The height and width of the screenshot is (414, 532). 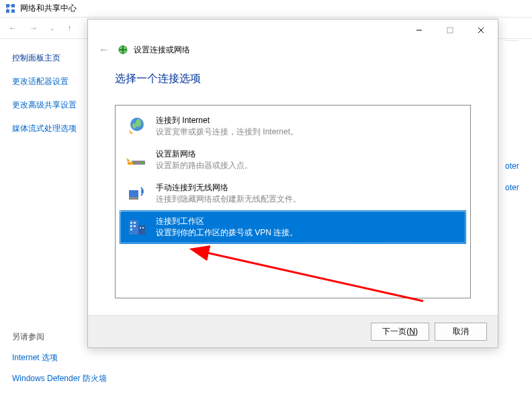 I want to click on see-also-defender-firewall: Windows Defender 防火墙, so click(x=59, y=379).